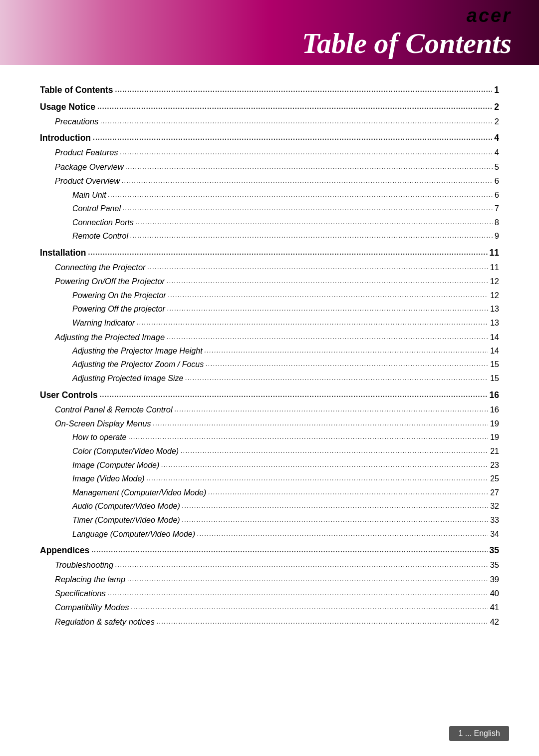  I want to click on toc-label-6: Product Overview, so click(87, 181).